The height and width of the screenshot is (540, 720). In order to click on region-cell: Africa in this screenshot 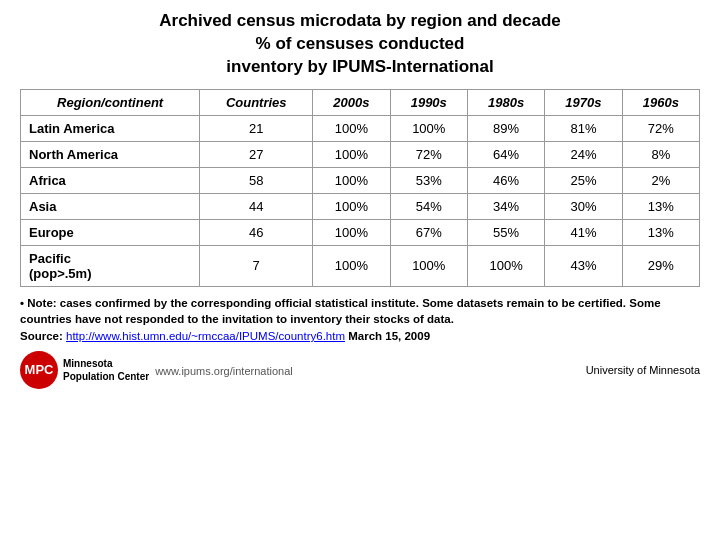, I will do `click(110, 180)`.